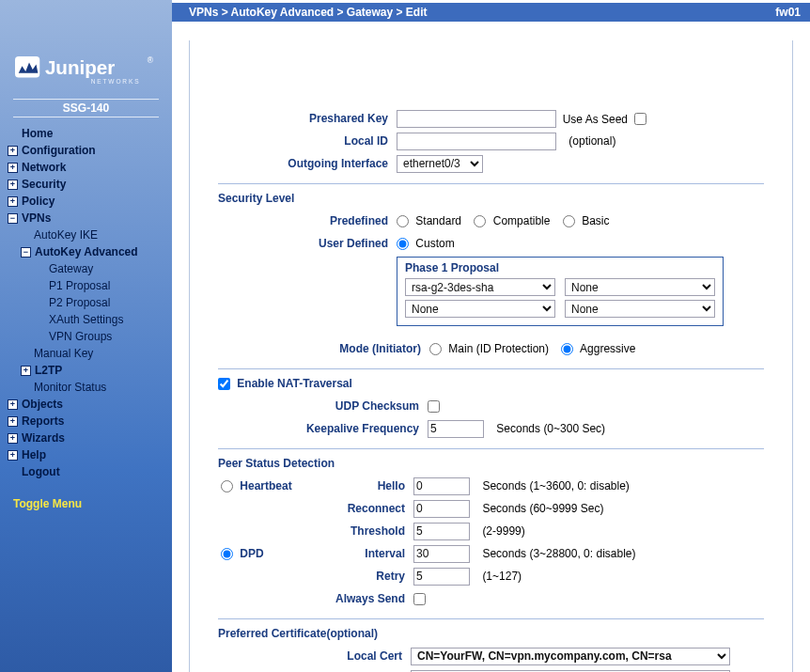 The image size is (810, 672). What do you see at coordinates (86, 320) in the screenshot?
I see `nav-xauth-settings: XAuth Settings` at bounding box center [86, 320].